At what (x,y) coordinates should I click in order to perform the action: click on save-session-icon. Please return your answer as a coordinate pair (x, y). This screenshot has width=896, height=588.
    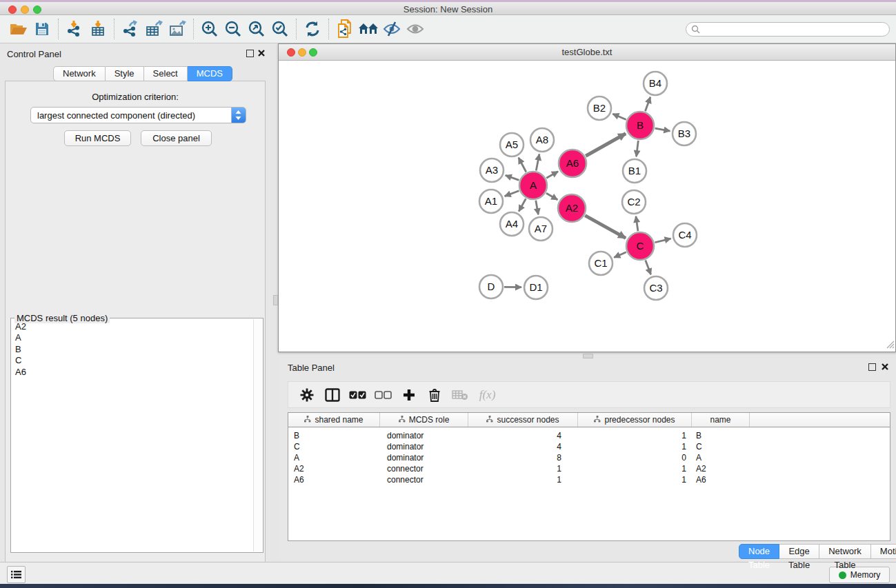
    Looking at the image, I should click on (42, 29).